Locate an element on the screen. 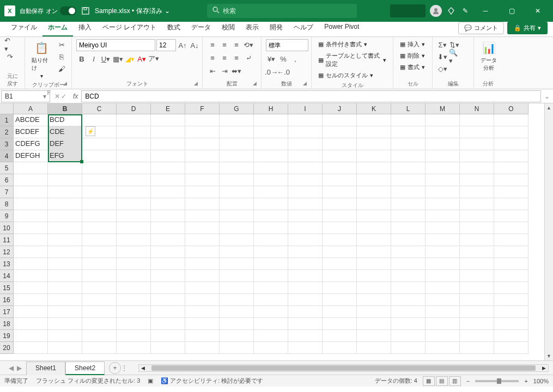 The width and height of the screenshot is (553, 392). sheet-tab-Sheet1: Sheet1 is located at coordinates (46, 368).